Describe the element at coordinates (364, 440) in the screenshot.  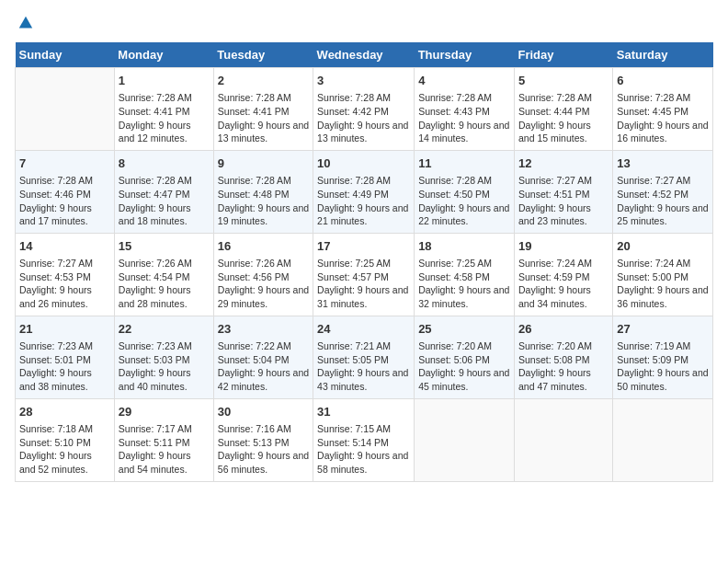
I see `calendar-week-row: 28Sunrise: 7:18 AMSunset: 5:10 PMDayligh…` at that location.